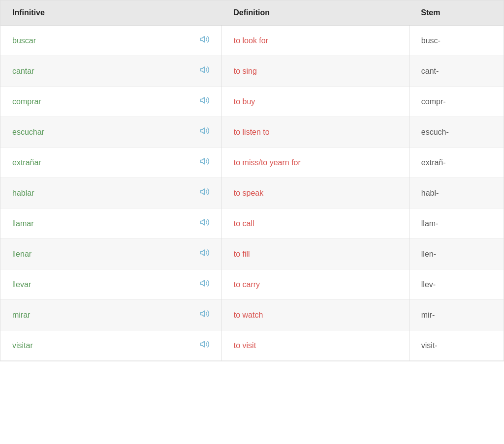 The width and height of the screenshot is (504, 444). Describe the element at coordinates (94, 315) in the screenshot. I see `cell-infinitive: mirar` at that location.